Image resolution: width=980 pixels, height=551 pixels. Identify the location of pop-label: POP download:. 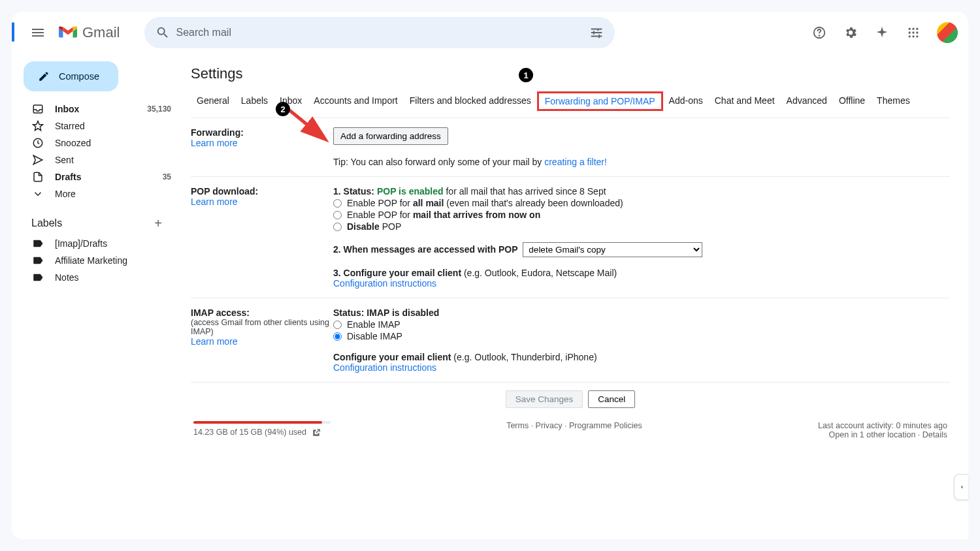
(262, 191).